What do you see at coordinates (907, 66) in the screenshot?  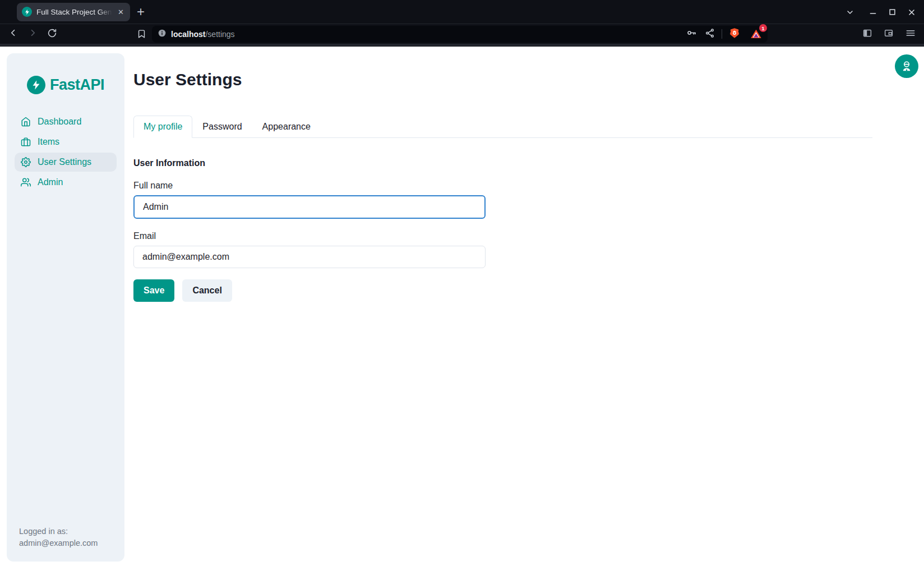 I see `user-menu-button` at bounding box center [907, 66].